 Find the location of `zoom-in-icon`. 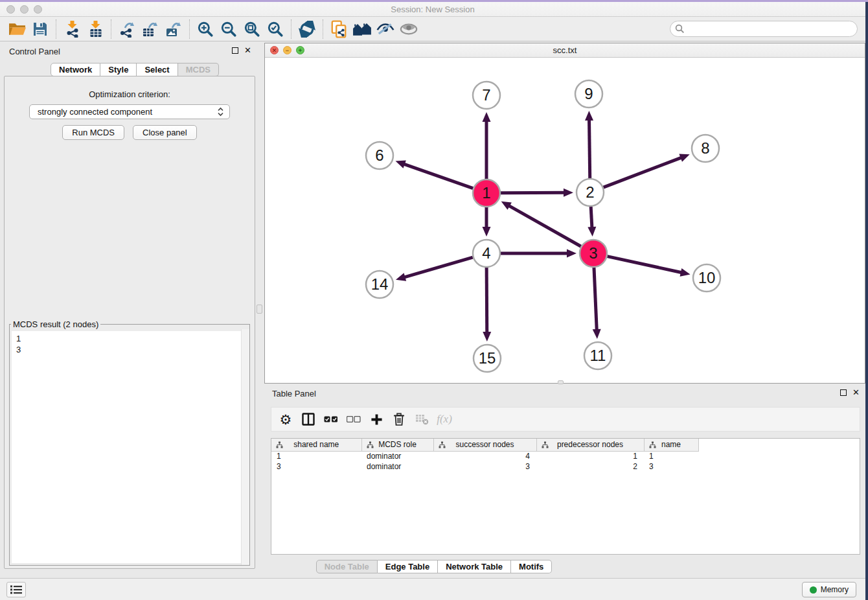

zoom-in-icon is located at coordinates (205, 29).